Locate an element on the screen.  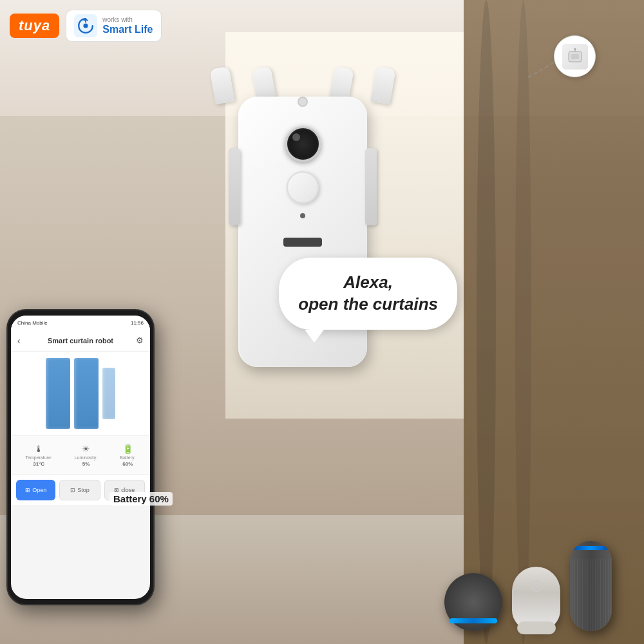
stop-icon: ⊡ is located at coordinates (73, 490).